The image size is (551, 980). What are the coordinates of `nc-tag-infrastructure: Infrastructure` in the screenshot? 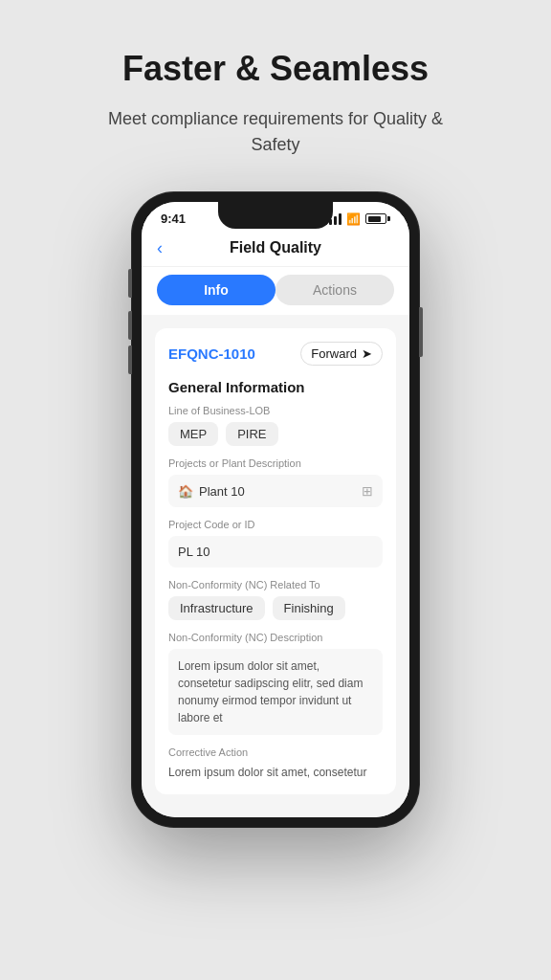 It's located at (216, 609).